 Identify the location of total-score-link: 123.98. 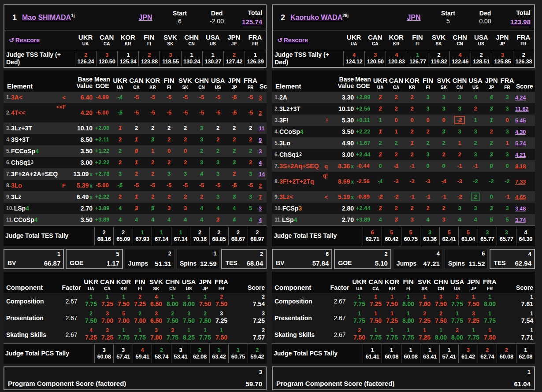
(518, 22).